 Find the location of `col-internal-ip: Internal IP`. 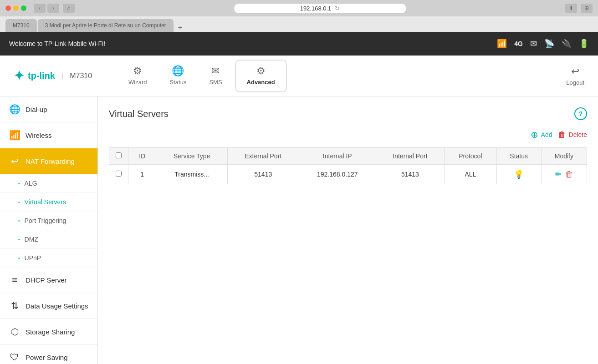

col-internal-ip: Internal IP is located at coordinates (337, 157).